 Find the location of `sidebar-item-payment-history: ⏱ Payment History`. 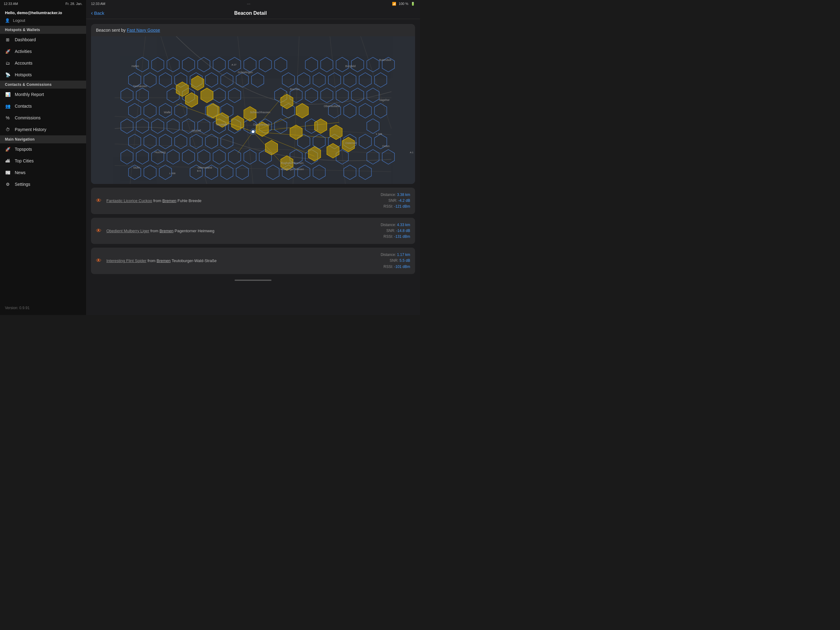

sidebar-item-payment-history: ⏱ Payment History is located at coordinates (43, 129).